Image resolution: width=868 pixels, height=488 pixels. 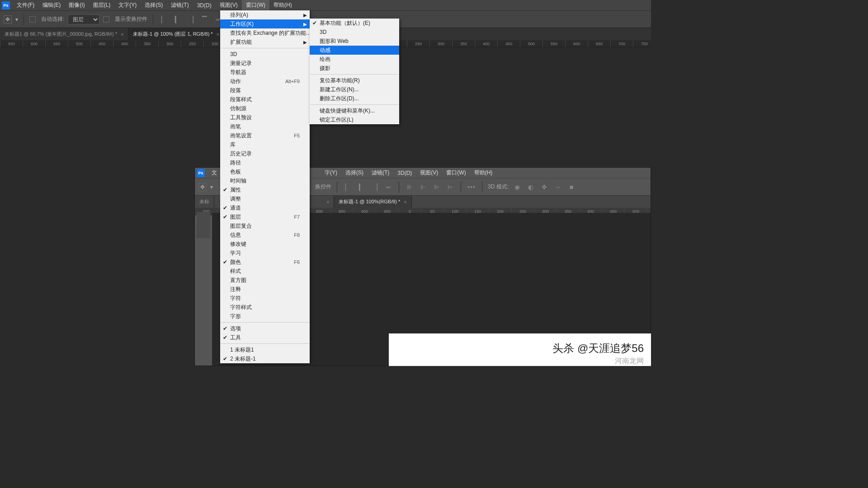 What do you see at coordinates (176, 34) in the screenshot?
I see `doc-tab-2: 未标题-1 @ 100% (图层 1, RGB/8) *×` at bounding box center [176, 34].